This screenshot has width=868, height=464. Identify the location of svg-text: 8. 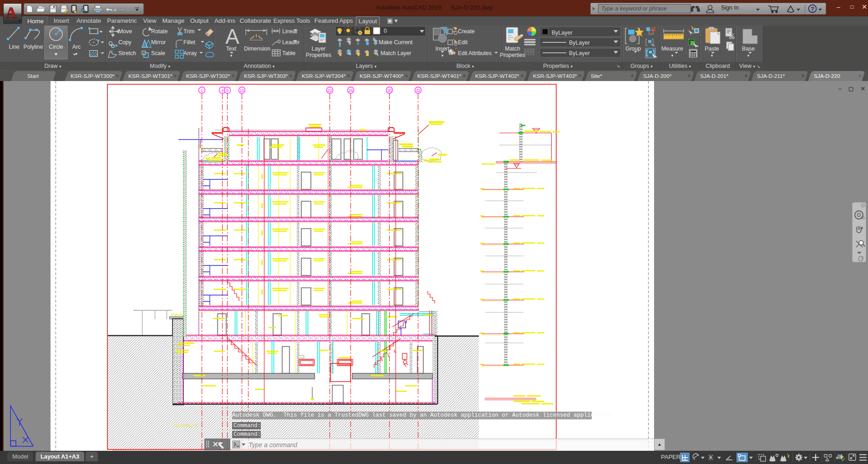
(228, 91).